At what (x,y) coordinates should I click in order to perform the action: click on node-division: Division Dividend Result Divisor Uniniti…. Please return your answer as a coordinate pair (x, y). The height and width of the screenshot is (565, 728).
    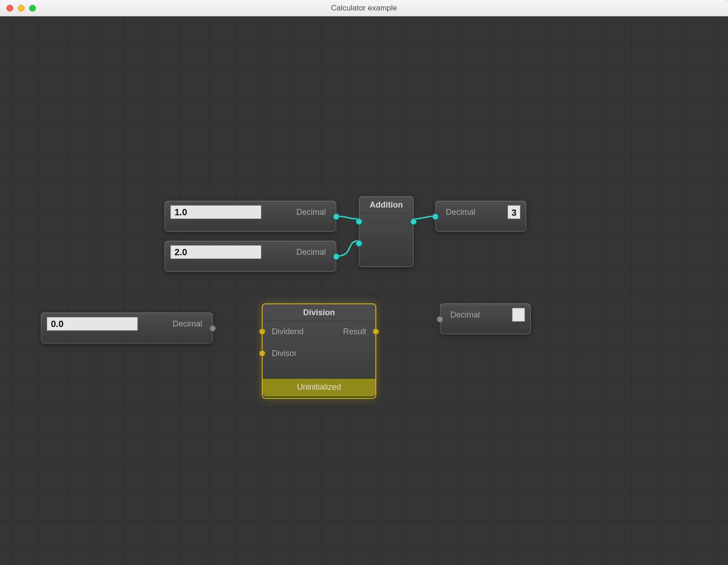
    Looking at the image, I should click on (319, 351).